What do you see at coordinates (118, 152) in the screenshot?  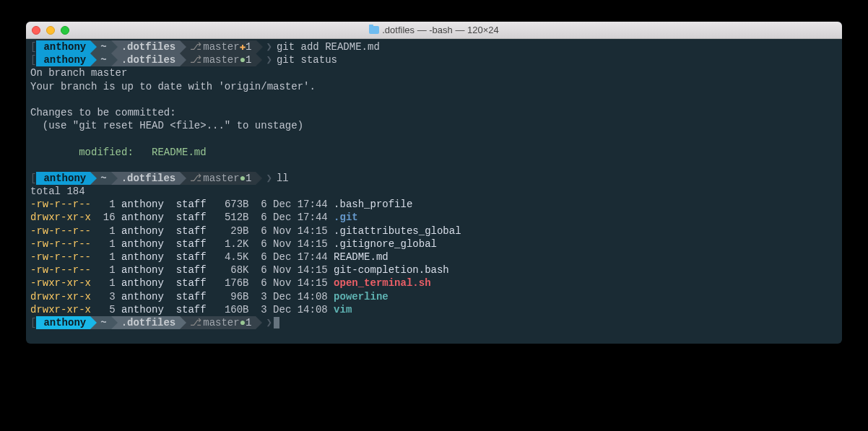 I see `output-line: modified: README.md` at bounding box center [118, 152].